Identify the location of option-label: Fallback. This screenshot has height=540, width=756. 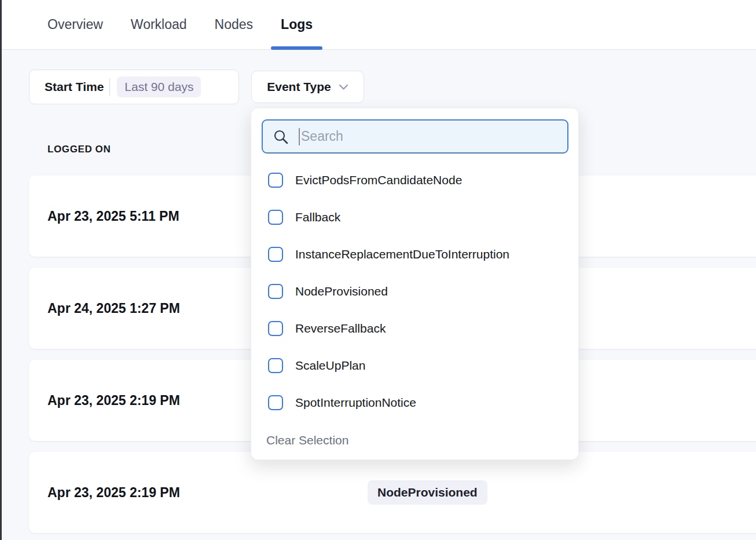
(318, 217).